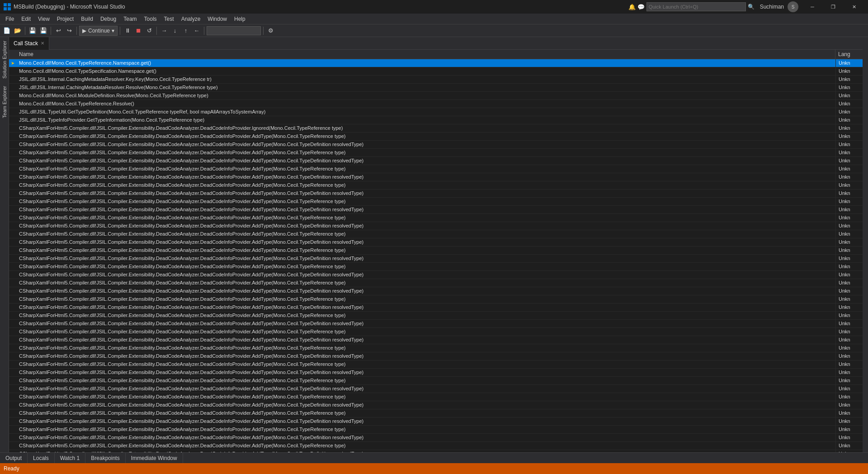  What do you see at coordinates (130, 19) in the screenshot?
I see `menu-item-team: Team` at bounding box center [130, 19].